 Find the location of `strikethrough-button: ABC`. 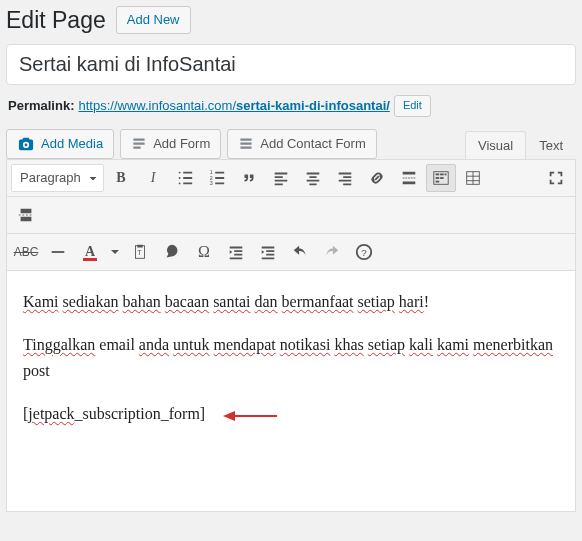

strikethrough-button: ABC is located at coordinates (26, 252).